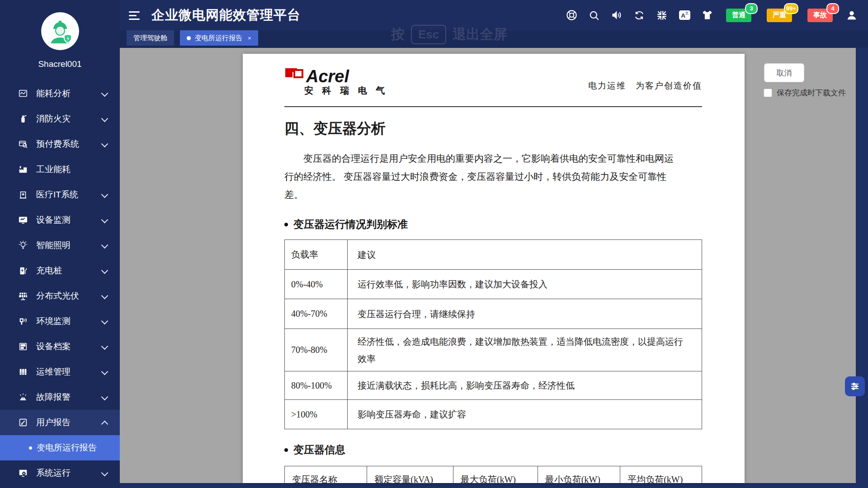 This screenshot has width=868, height=488. What do you see at coordinates (493, 450) in the screenshot?
I see `section-title-transformer-info: 变压器信息` at bounding box center [493, 450].